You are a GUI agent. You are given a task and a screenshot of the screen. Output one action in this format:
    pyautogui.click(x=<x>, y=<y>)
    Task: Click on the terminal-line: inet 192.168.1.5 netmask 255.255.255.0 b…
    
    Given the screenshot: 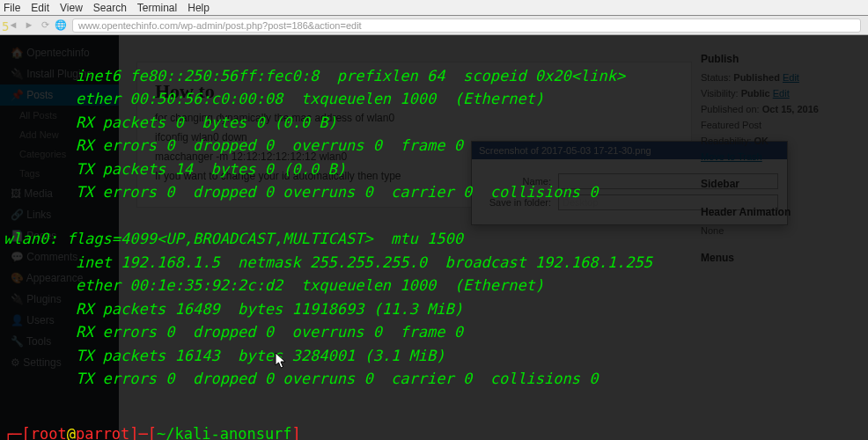 What is the action you would take?
    pyautogui.click(x=434, y=262)
    